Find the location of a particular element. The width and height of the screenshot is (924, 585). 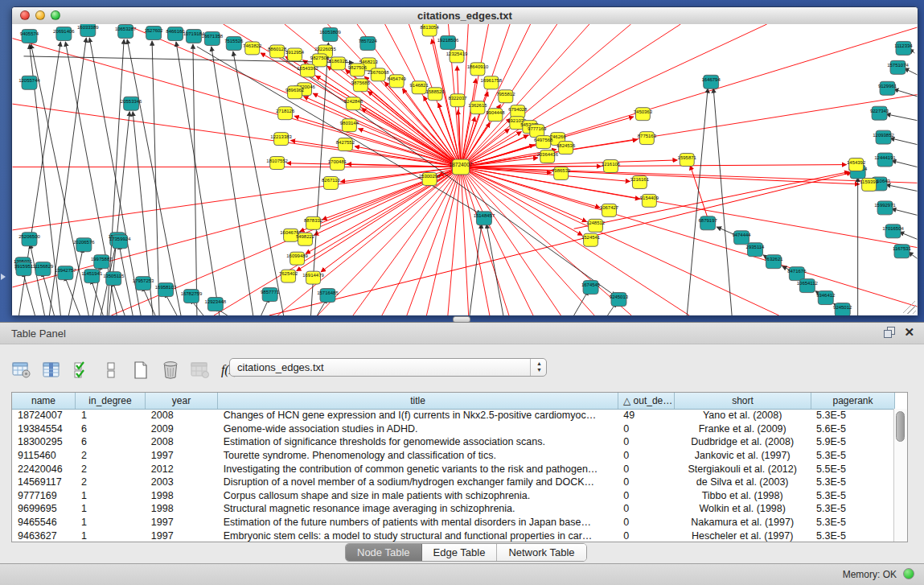

graph-node-label: 12325419 is located at coordinates (457, 54).